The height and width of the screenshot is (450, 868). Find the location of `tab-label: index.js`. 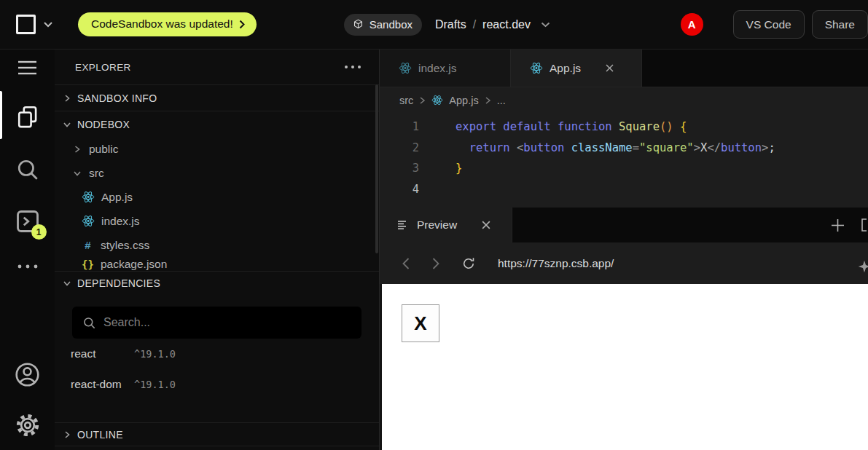

tab-label: index.js is located at coordinates (437, 68).